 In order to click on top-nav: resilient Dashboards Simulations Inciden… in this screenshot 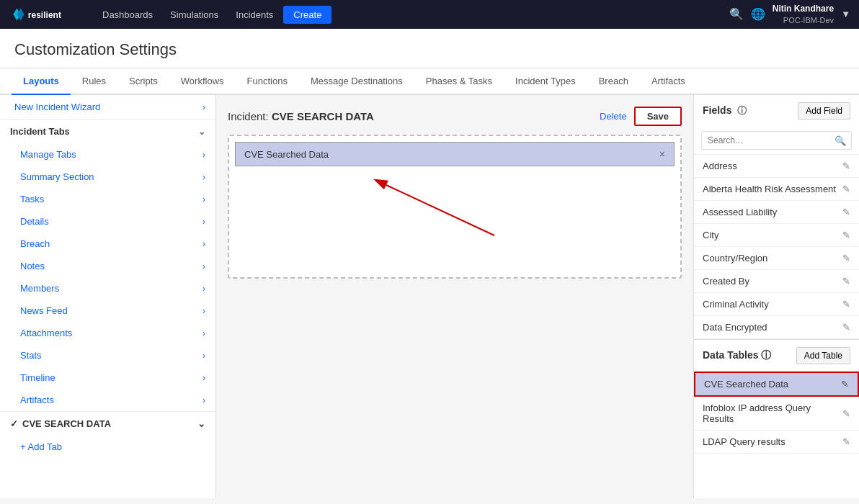, I will do `click(430, 14)`.